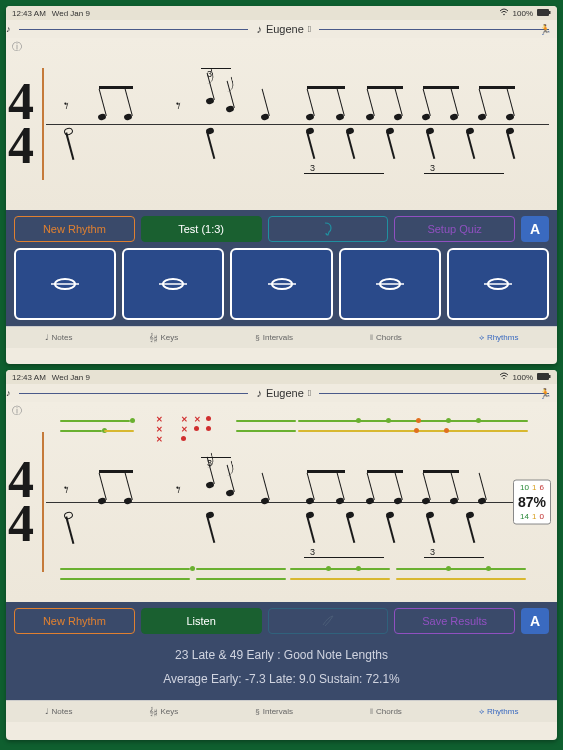 The height and width of the screenshot is (750, 563). I want to click on tap-pad-row, so click(282, 284).